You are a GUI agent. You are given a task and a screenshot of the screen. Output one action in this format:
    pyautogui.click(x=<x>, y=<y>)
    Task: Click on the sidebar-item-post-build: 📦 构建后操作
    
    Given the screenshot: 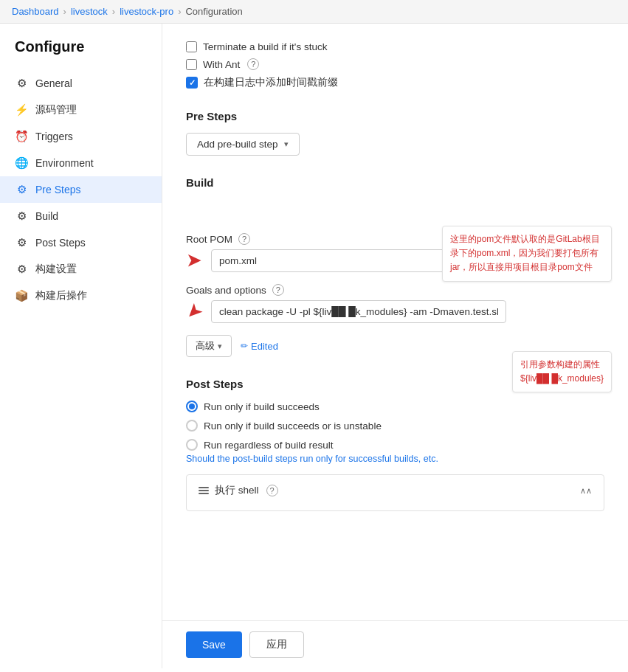 What is the action you would take?
    pyautogui.click(x=81, y=296)
    